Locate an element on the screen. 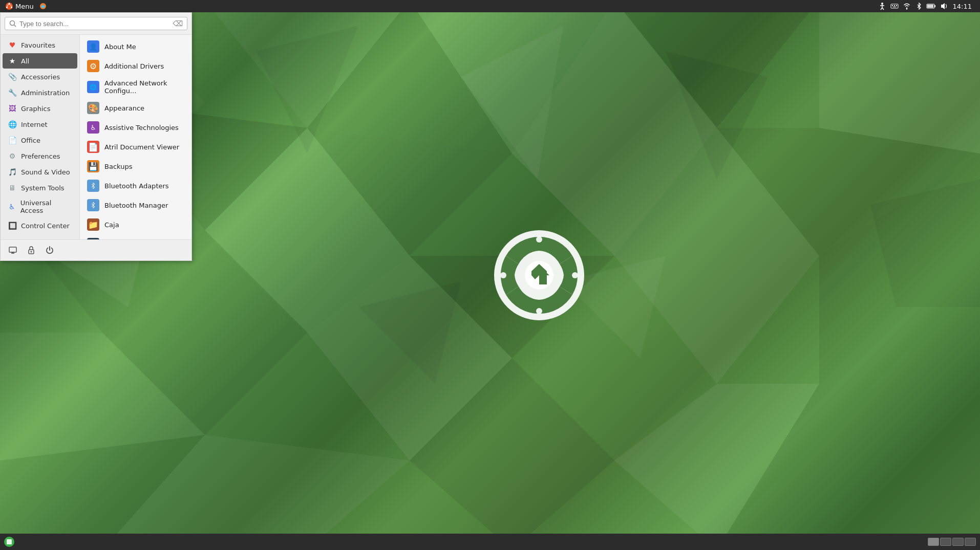 Image resolution: width=980 pixels, height=550 pixels. app-celluloid: ▶ Celluloid is located at coordinates (136, 237).